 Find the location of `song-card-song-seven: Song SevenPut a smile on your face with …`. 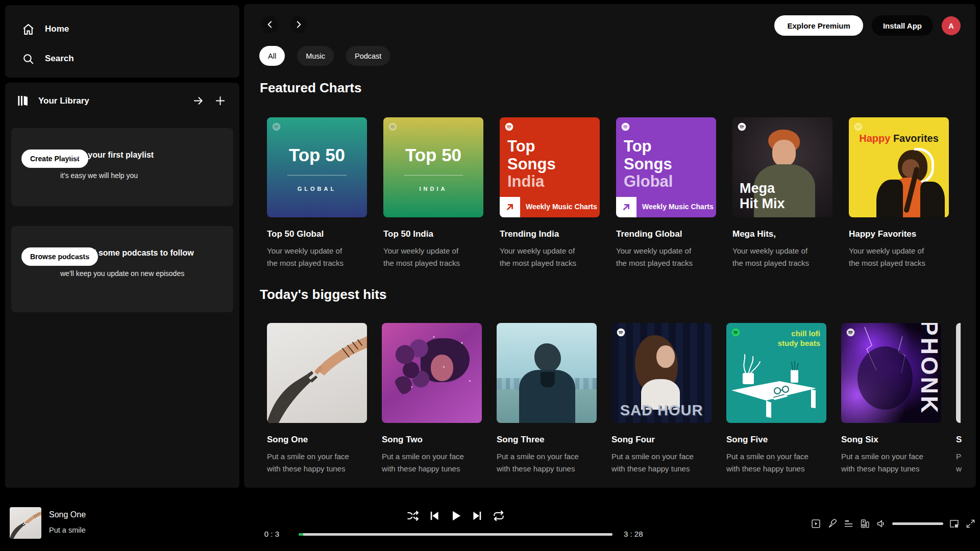

song-card-song-seven: Song SevenPut a smile on your face with … is located at coordinates (959, 399).